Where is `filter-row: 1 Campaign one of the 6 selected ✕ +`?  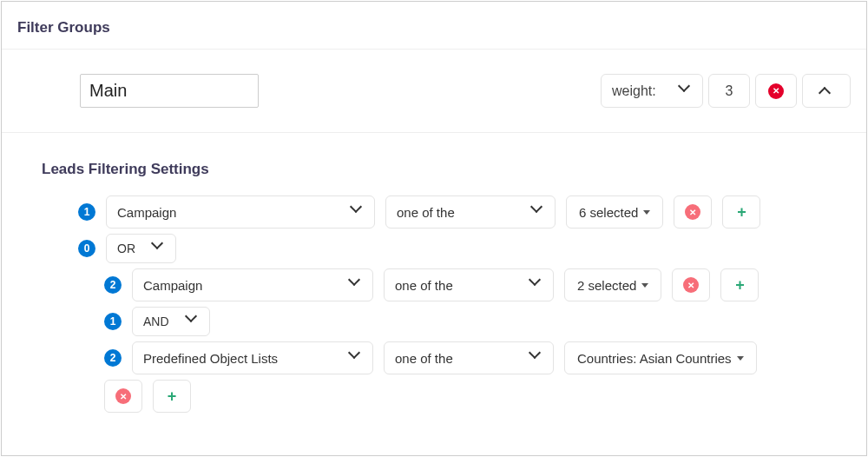
filter-row: 1 Campaign one of the 6 selected ✕ + is located at coordinates (417, 212).